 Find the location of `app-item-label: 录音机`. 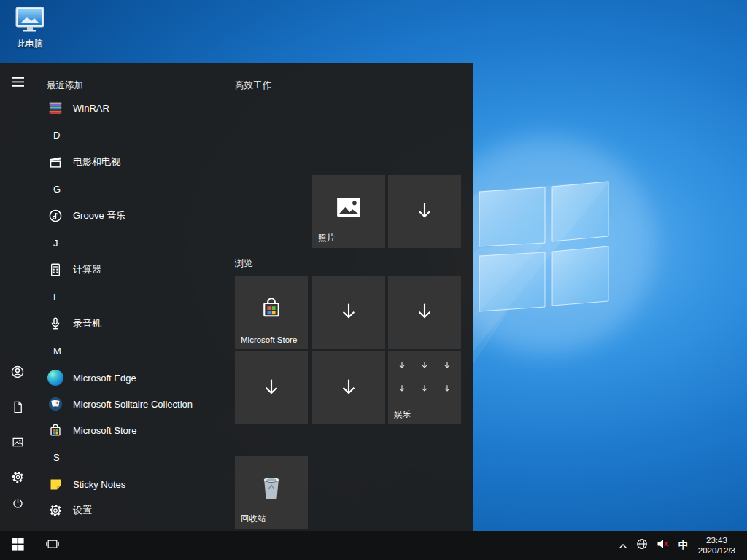

app-item-label: 录音机 is located at coordinates (88, 324).